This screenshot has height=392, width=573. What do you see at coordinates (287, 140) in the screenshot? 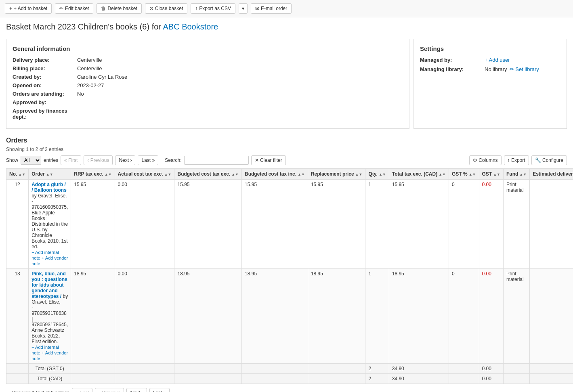
I see `orders-section-title: Orders` at bounding box center [287, 140].